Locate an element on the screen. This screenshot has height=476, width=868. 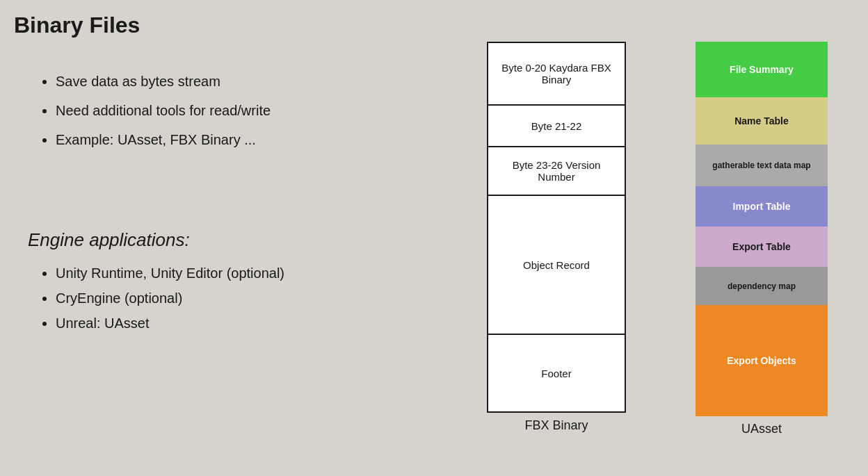
fbx-cell-byte-23-26: Byte 23-26 Version Number is located at coordinates (556, 172).